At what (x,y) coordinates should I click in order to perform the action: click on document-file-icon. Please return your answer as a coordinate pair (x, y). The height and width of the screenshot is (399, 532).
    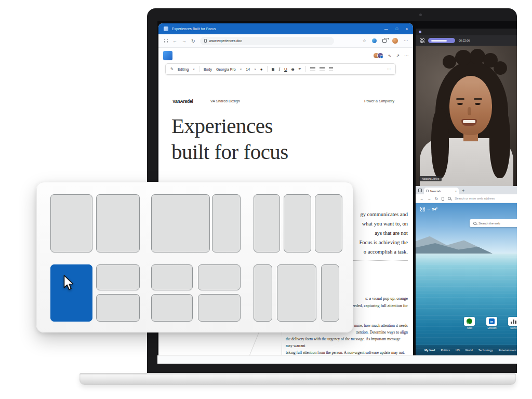
    Looking at the image, I should click on (206, 41).